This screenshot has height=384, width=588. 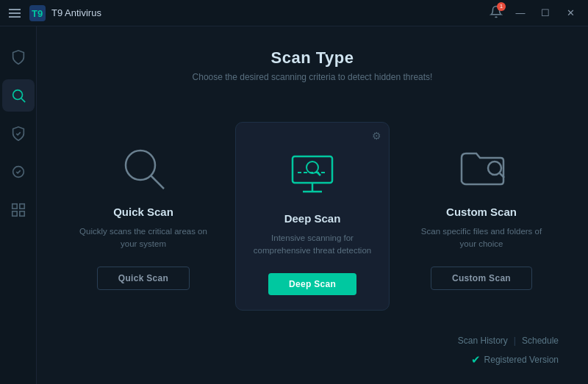 What do you see at coordinates (312, 216) in the screenshot?
I see `deep-scan-card: ⚙ Deep Scan Intensive scanning for compr` at bounding box center [312, 216].